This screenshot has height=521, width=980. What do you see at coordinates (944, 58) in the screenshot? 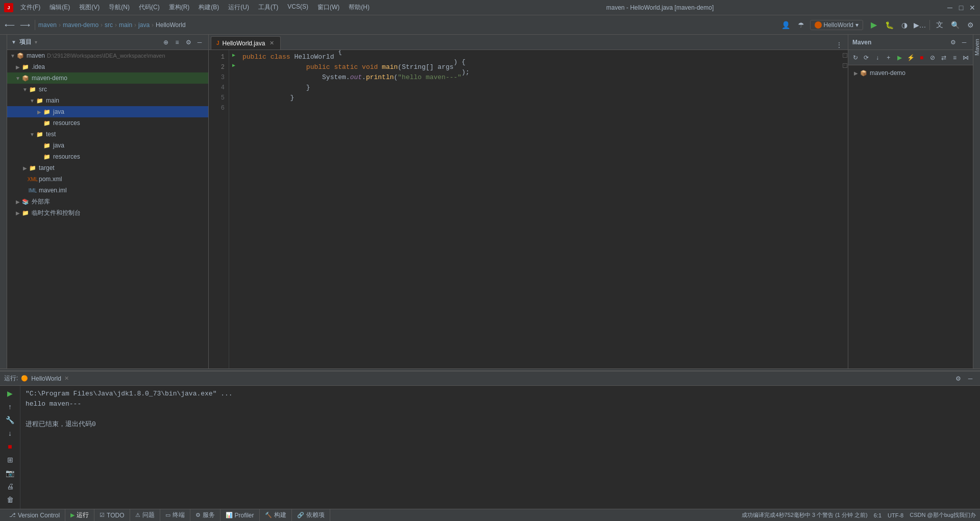
I see `maven-toggle-btn: ⇄` at bounding box center [944, 58].